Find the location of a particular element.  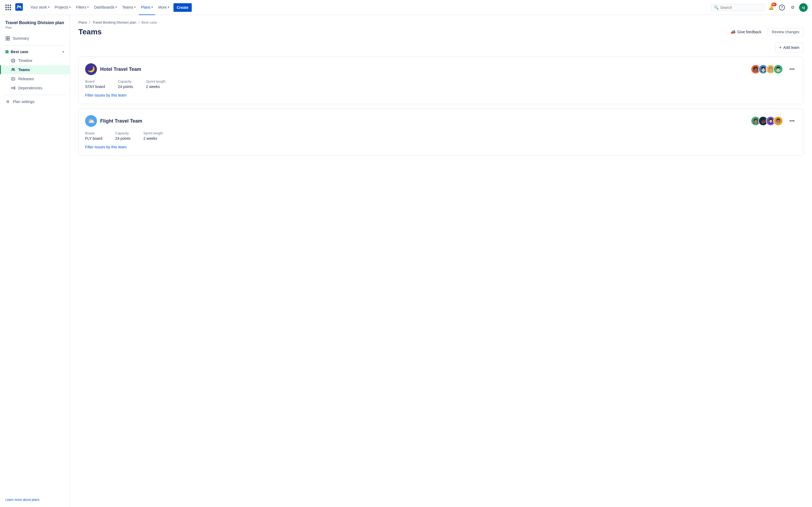

plus-icon: + is located at coordinates (780, 48).